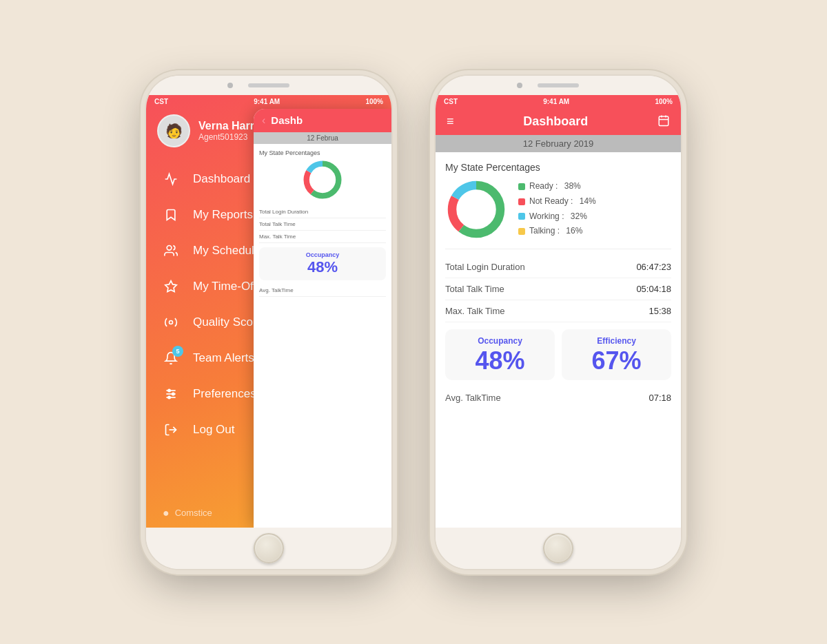 The height and width of the screenshot is (644, 827). Describe the element at coordinates (269, 548) in the screenshot. I see `left-home-button` at that location.